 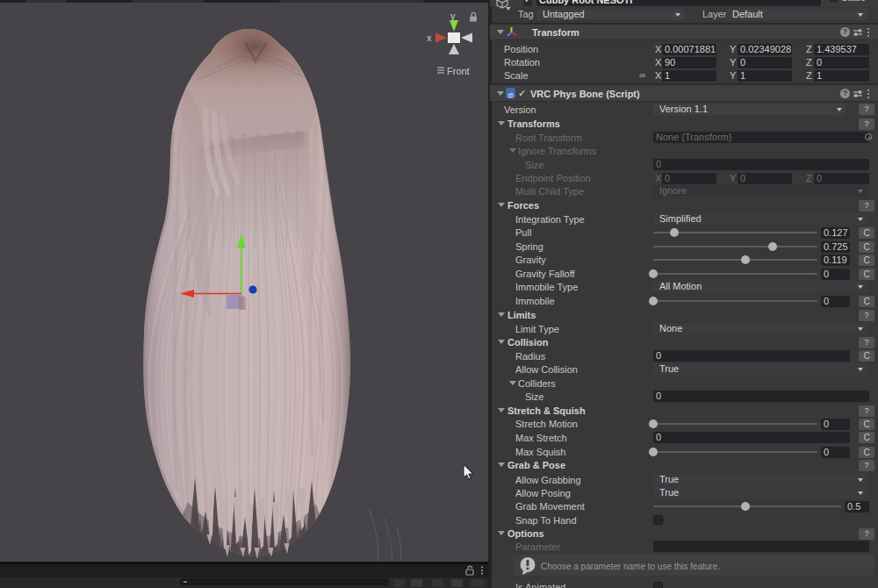 I want to click on svg-text: y, so click(x=453, y=16).